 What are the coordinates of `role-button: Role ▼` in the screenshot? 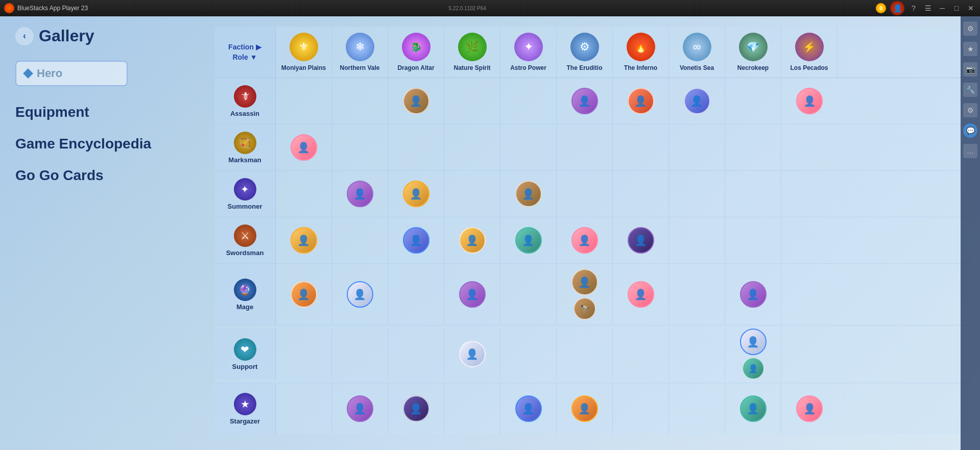 It's located at (245, 57).